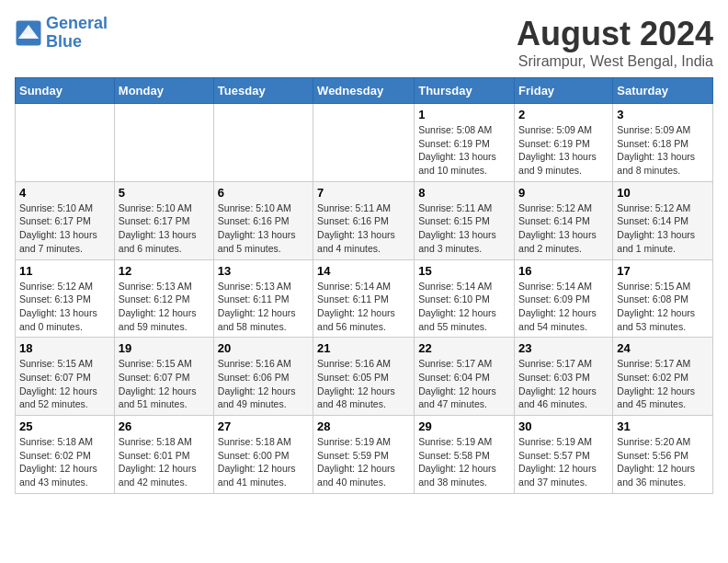  Describe the element at coordinates (564, 144) in the screenshot. I see `calendar-cell: 2Sunrise: 5:09 AM Sunset: 6:19 PM Daylig…` at that location.